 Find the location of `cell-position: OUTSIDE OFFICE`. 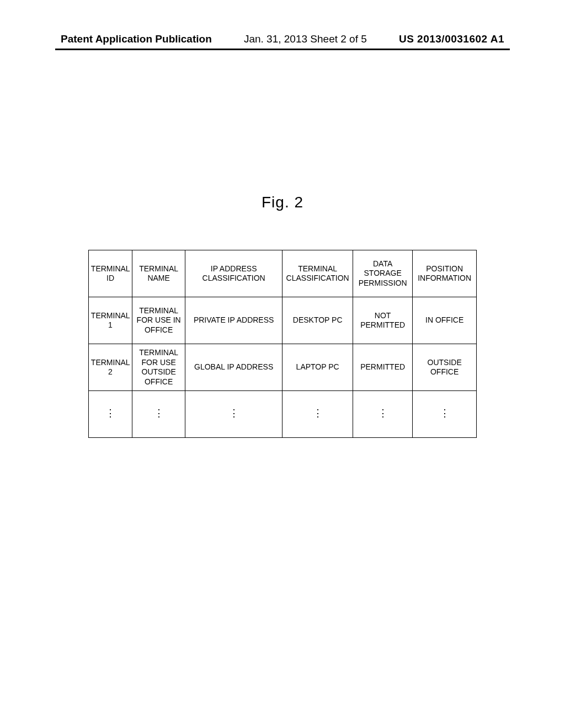

cell-position: OUTSIDE OFFICE is located at coordinates (445, 367).